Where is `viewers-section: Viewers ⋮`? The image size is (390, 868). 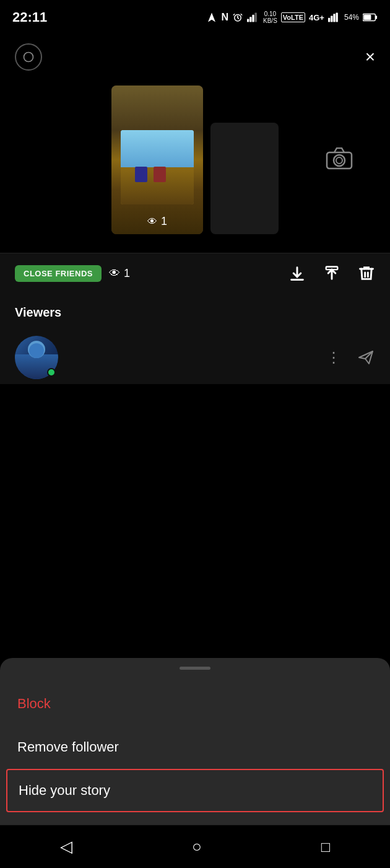 viewers-section: Viewers ⋮ is located at coordinates (195, 338).